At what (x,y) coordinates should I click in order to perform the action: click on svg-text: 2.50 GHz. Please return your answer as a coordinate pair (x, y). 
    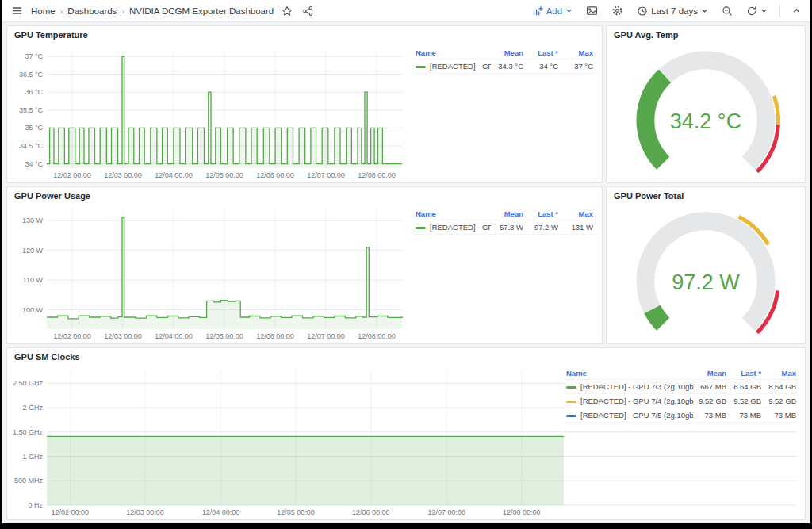
    Looking at the image, I should click on (29, 383).